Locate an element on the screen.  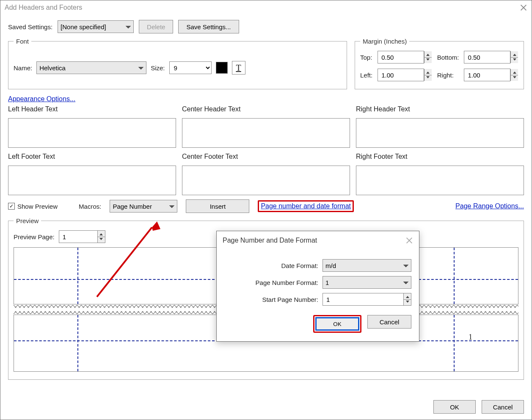
insert-macro-button: Insert is located at coordinates (218, 206).